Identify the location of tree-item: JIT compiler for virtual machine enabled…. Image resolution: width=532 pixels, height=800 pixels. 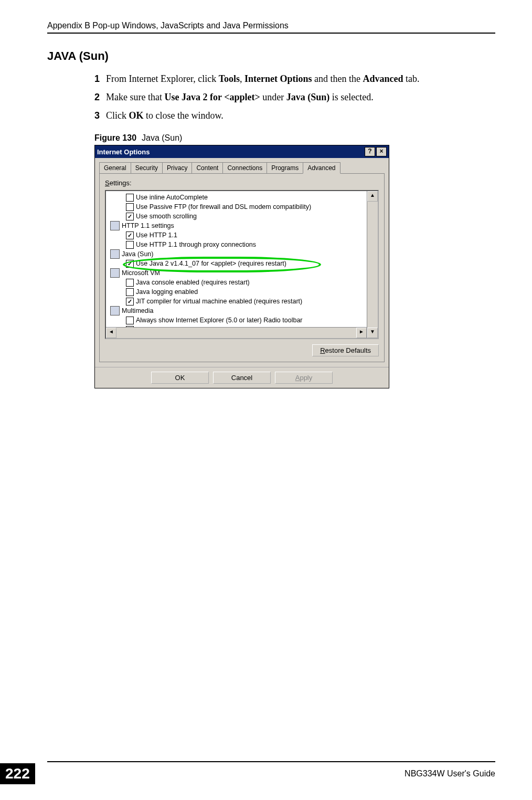
(246, 301).